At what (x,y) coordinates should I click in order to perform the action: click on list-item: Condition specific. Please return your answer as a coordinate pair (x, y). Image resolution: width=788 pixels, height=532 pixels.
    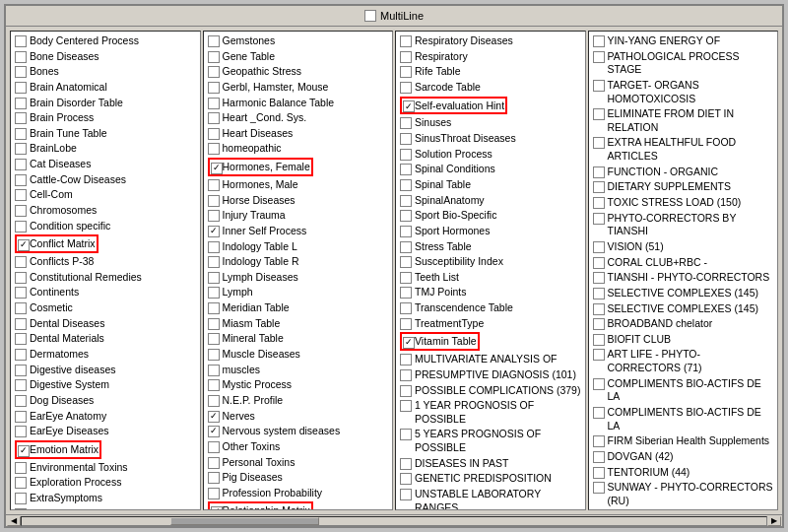
    Looking at the image, I should click on (105, 227).